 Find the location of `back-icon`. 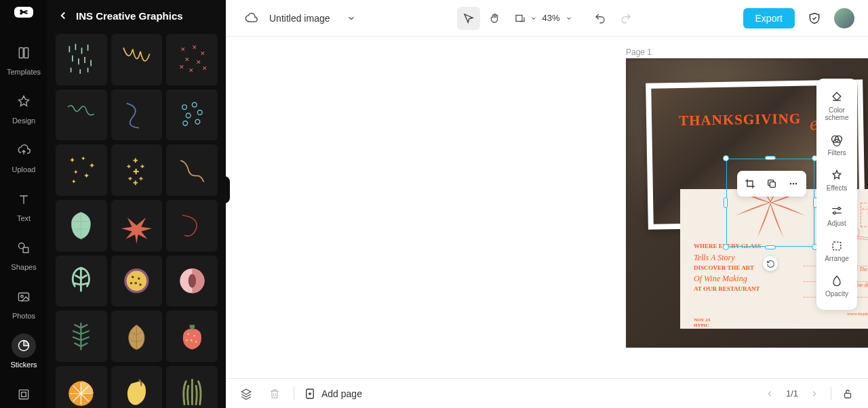

back-icon is located at coordinates (63, 16).